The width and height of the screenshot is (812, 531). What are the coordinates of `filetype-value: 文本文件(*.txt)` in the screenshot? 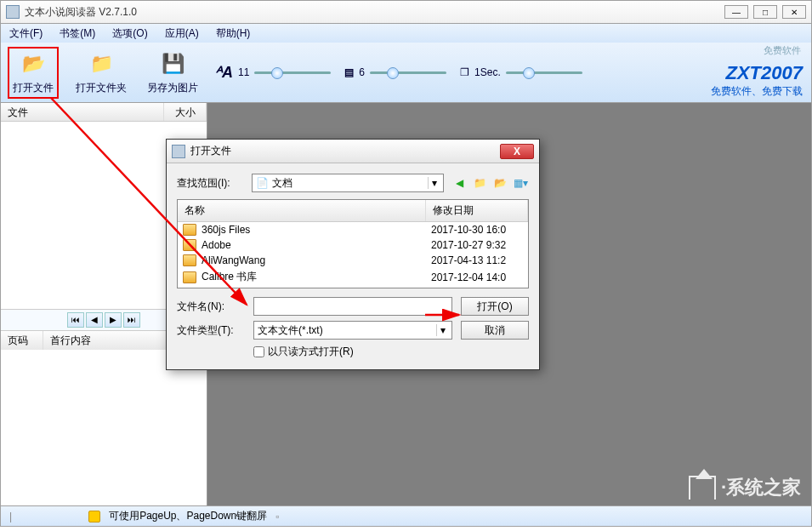 It's located at (347, 330).